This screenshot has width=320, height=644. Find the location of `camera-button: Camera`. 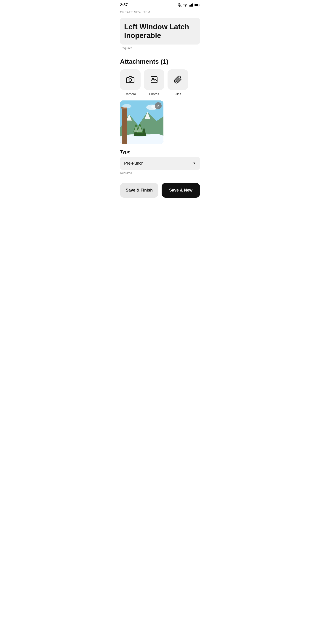

camera-button: Camera is located at coordinates (130, 83).